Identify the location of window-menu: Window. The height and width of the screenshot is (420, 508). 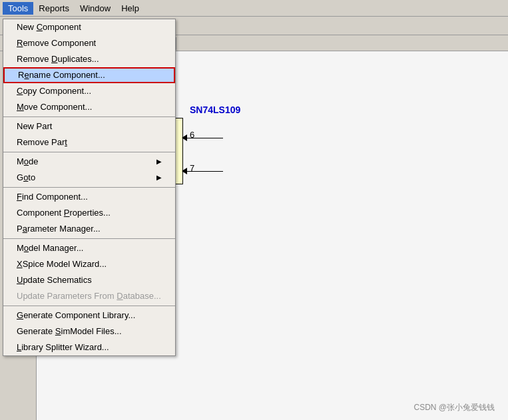
(95, 8).